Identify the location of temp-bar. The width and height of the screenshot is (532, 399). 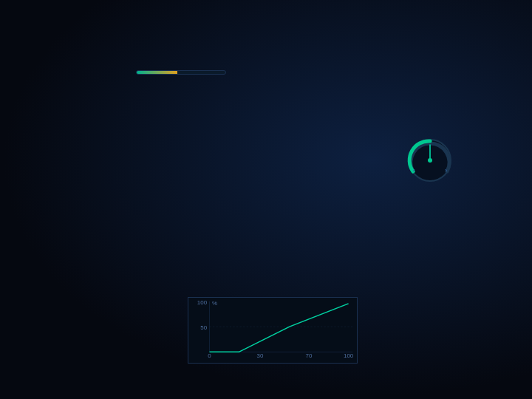
(181, 72).